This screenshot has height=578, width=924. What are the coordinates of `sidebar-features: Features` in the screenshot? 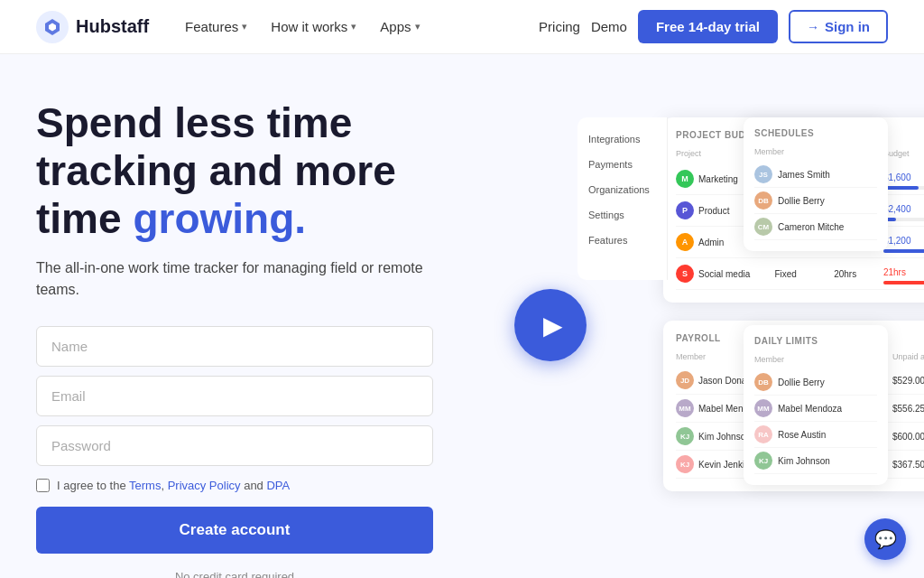 It's located at (623, 240).